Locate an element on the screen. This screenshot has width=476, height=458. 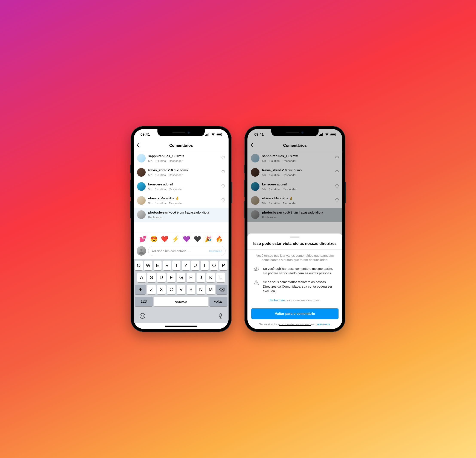
emoji-quick: 💕 is located at coordinates (143, 239).